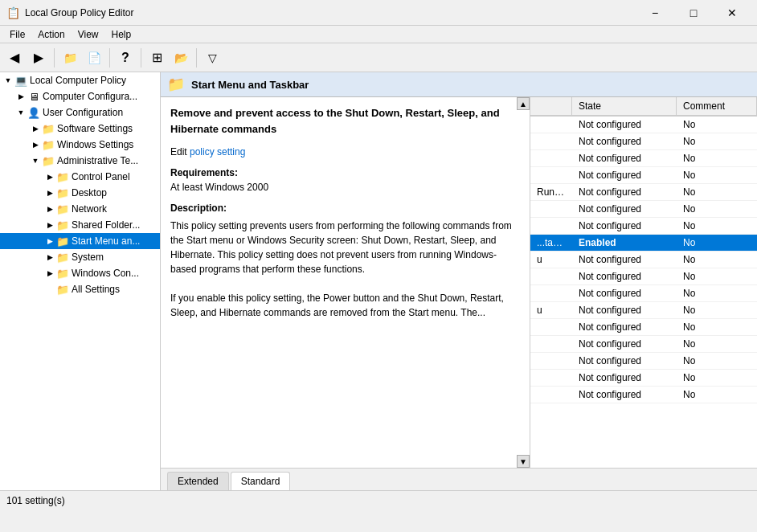  I want to click on expander-shared-folders: ▶, so click(50, 225).